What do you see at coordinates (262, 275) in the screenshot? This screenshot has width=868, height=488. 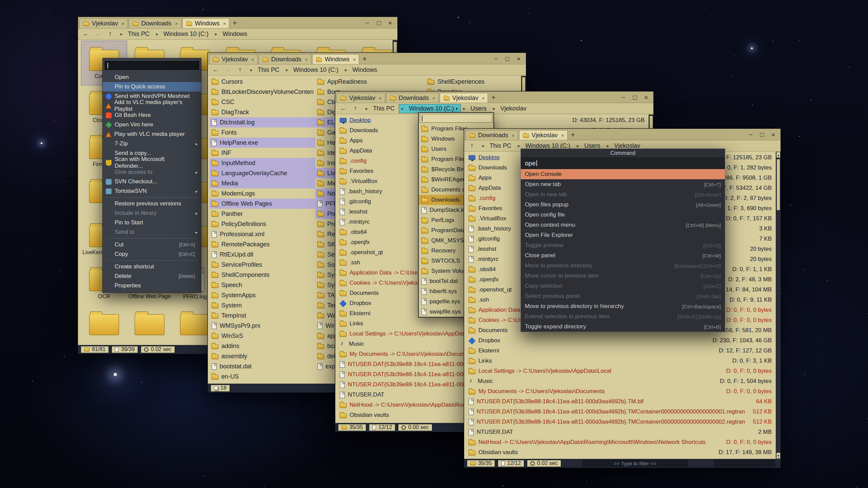 I see `file-row: ShellComponents` at bounding box center [262, 275].